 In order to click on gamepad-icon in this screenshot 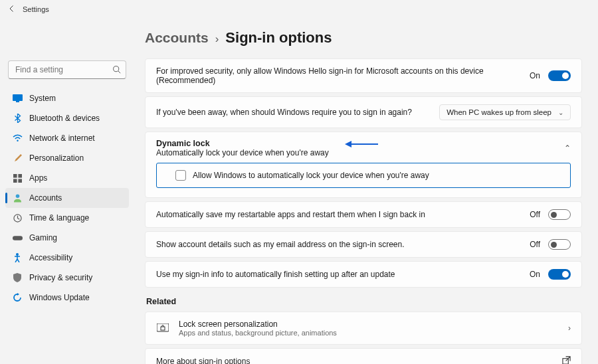, I will do `click(17, 238)`.